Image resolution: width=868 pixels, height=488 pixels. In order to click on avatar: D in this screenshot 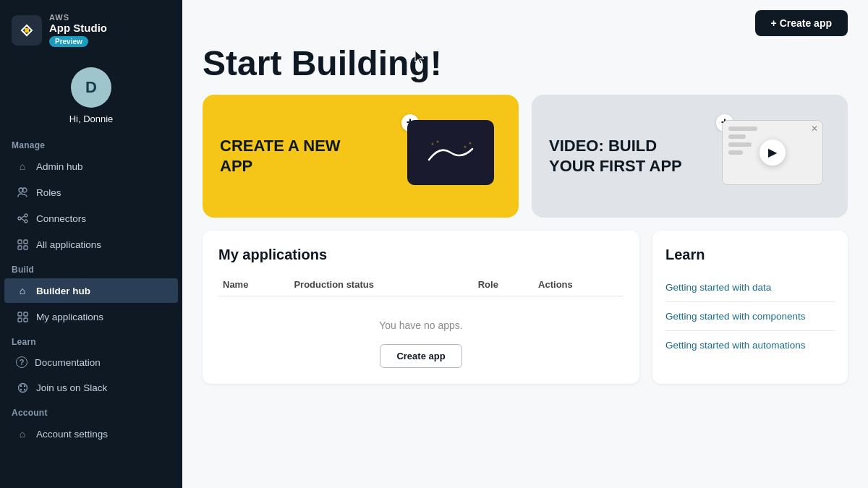, I will do `click(91, 87)`.